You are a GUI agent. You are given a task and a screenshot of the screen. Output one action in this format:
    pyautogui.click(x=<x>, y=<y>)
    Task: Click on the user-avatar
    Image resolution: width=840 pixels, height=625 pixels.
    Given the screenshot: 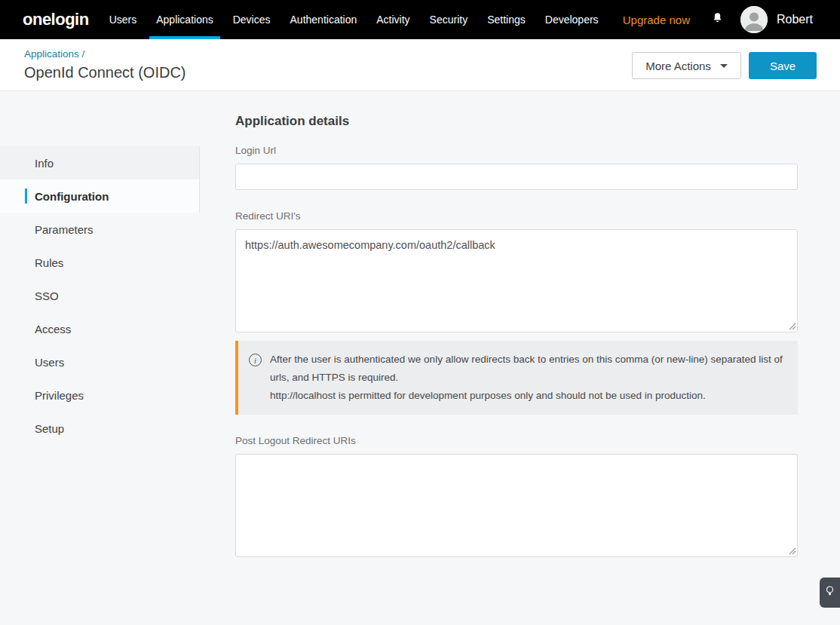 What is the action you would take?
    pyautogui.click(x=754, y=20)
    